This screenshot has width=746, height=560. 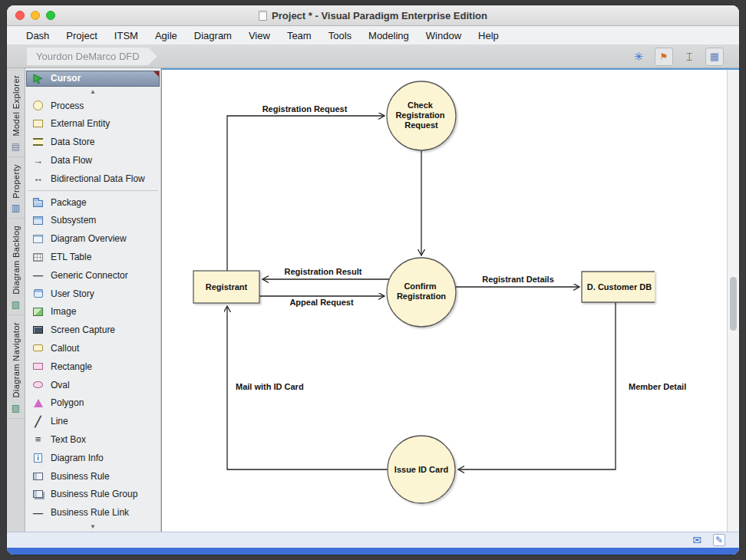 I want to click on panel-grid-icon: ▦, so click(x=715, y=57).